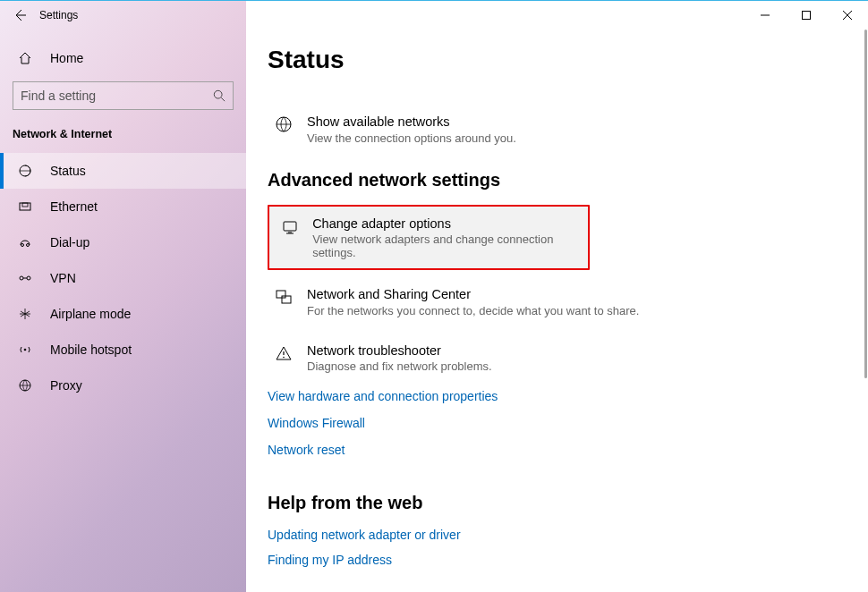  I want to click on link-windows-firewall: Windows Firewall, so click(557, 423).